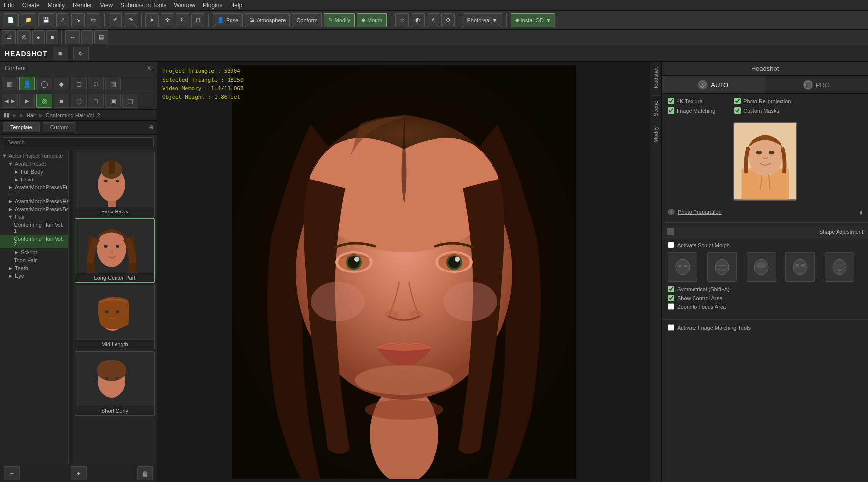 Image resolution: width=868 pixels, height=482 pixels. I want to click on info-icon: i, so click(671, 212).